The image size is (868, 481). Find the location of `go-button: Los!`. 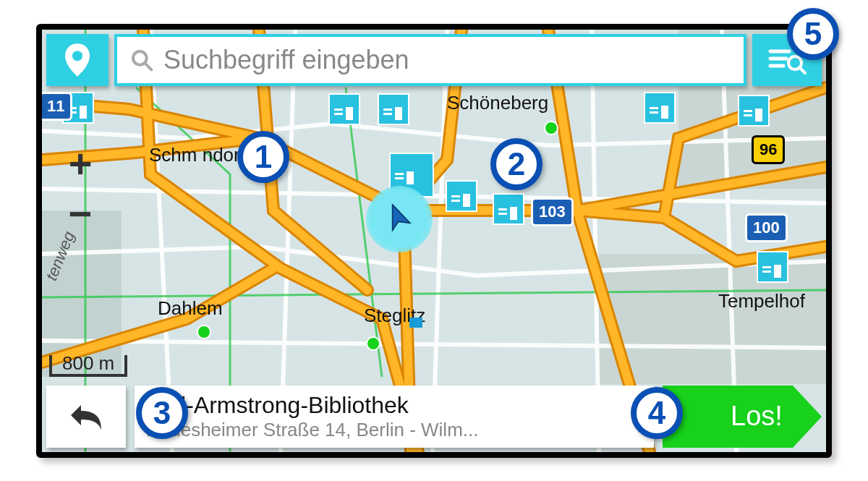

go-button: Los! is located at coordinates (742, 417).